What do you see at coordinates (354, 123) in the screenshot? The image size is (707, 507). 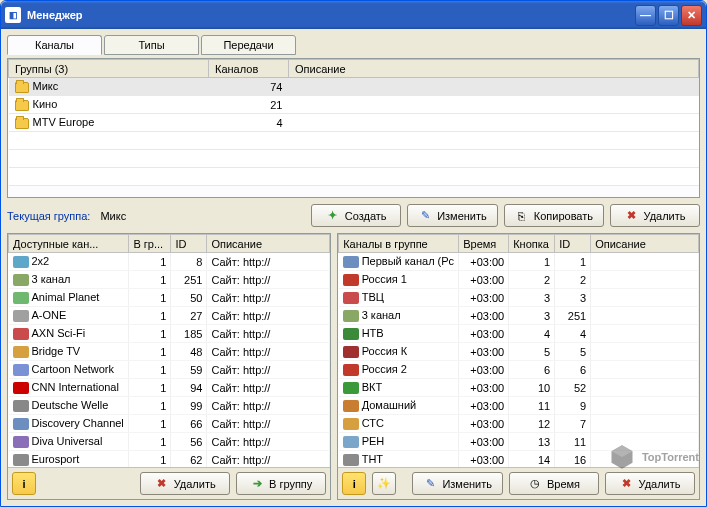 I see `group-row: MTV Europe4` at bounding box center [354, 123].